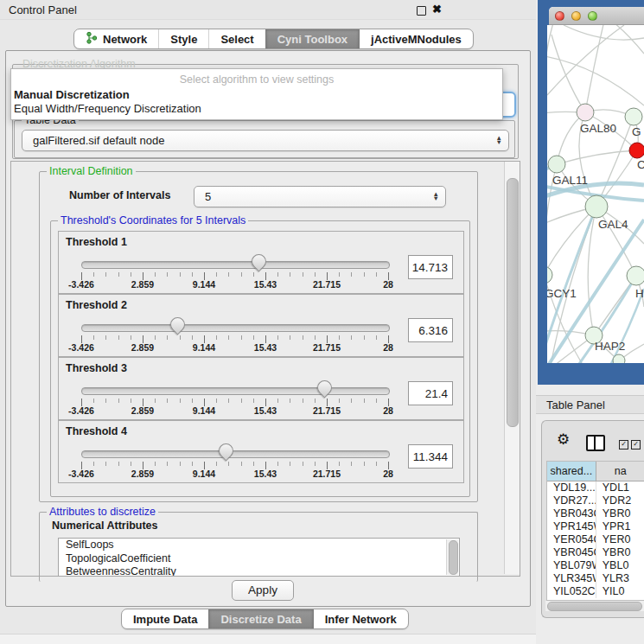 This screenshot has width=644, height=644. What do you see at coordinates (595, 531) in the screenshot?
I see `node-table: shared... na YDL19... YDL1 YDR27... YDR2…` at bounding box center [595, 531].